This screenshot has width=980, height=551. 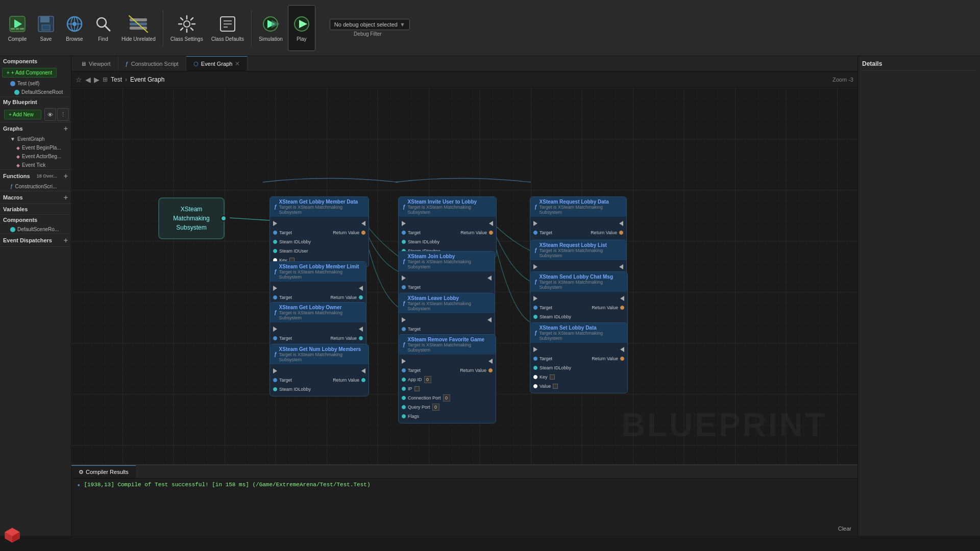 What do you see at coordinates (217, 64) in the screenshot?
I see `tab-event-graph-label: Event Graph` at bounding box center [217, 64].